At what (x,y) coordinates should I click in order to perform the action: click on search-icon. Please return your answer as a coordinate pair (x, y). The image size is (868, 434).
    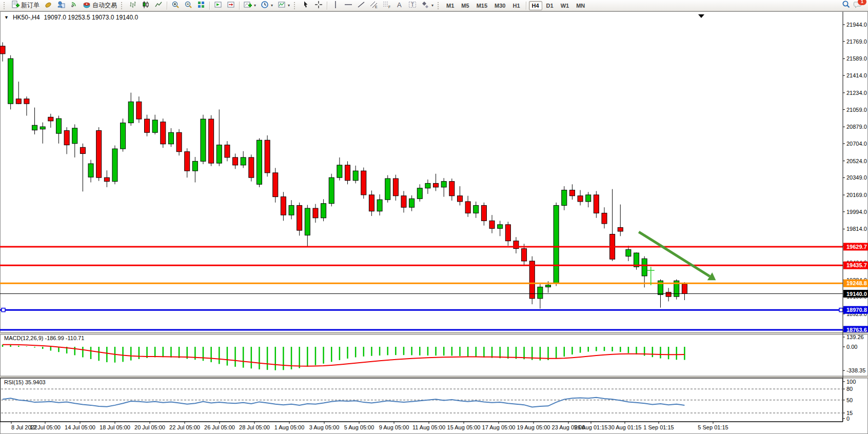
    Looking at the image, I should click on (846, 5).